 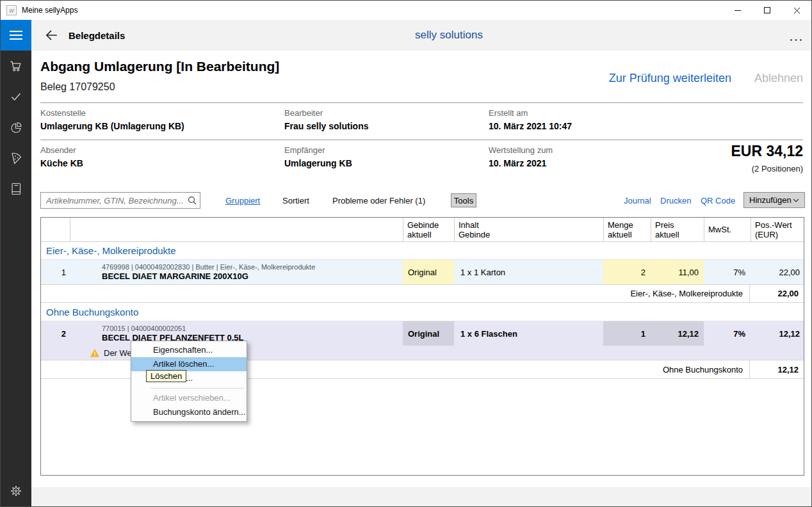 What do you see at coordinates (51, 35) in the screenshot?
I see `back-button` at bounding box center [51, 35].